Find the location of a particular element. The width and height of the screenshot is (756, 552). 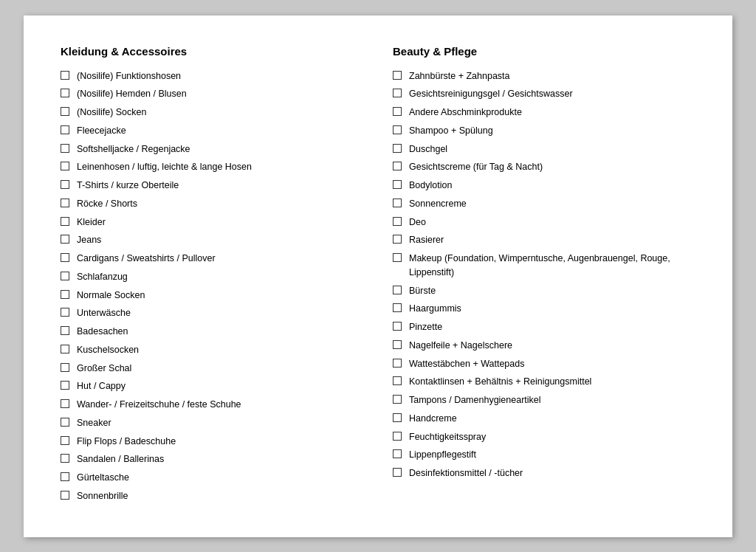

list-item: Sonnenbrille is located at coordinates (212, 496).